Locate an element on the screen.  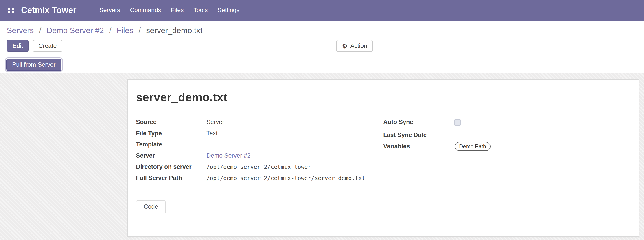
create-button: Create is located at coordinates (48, 46).